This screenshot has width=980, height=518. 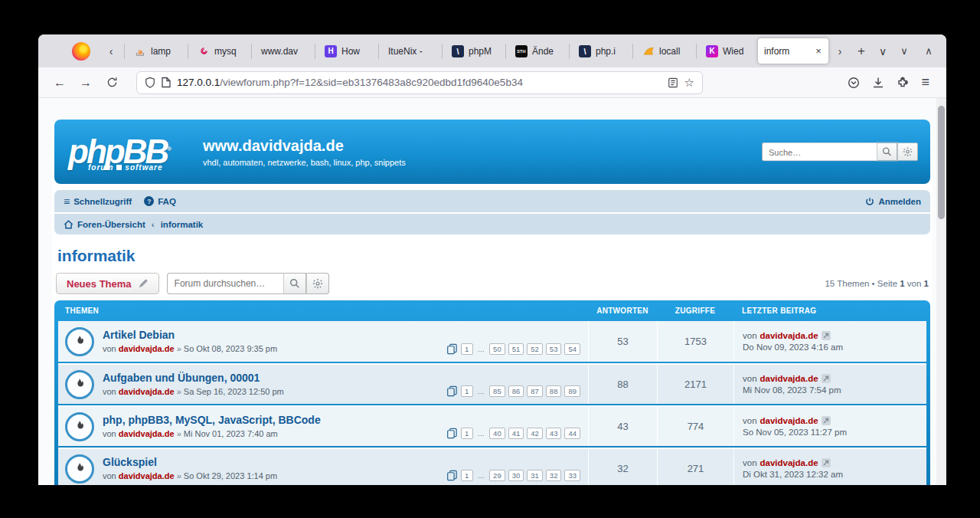 I want to click on page-button: 86, so click(x=516, y=391).